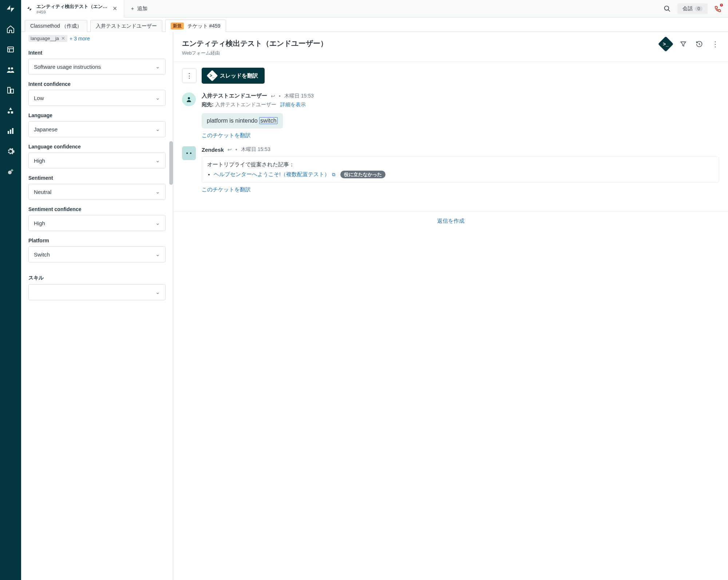 The image size is (728, 580). What do you see at coordinates (97, 223) in the screenshot?
I see `sentiment-confidence-select: High ⌄` at bounding box center [97, 223].